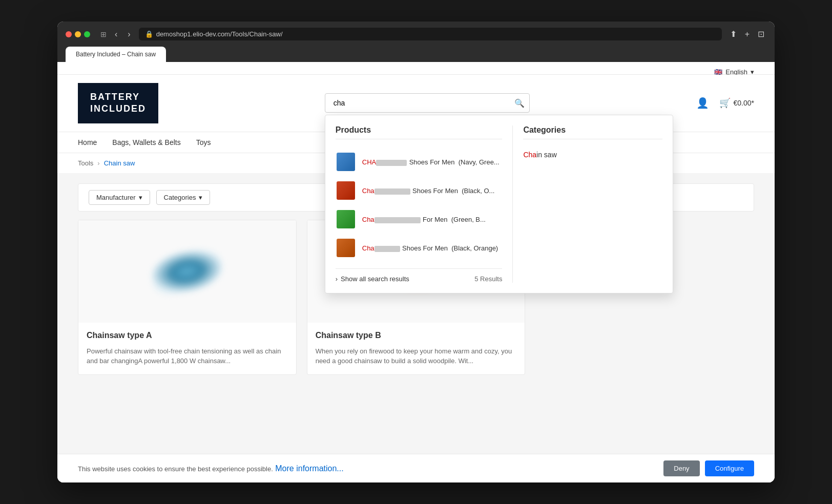  I want to click on cookie-message: This website uses cookies to ensure the …, so click(175, 469).